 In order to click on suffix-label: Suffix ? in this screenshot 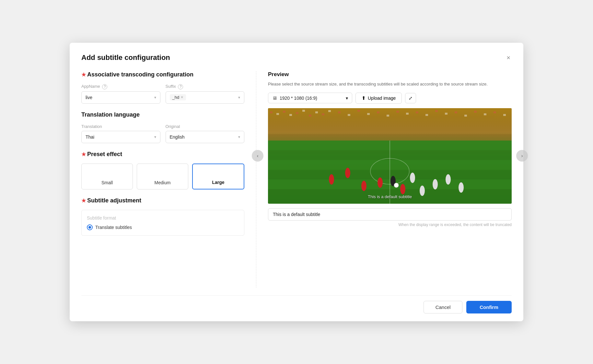, I will do `click(205, 87)`.